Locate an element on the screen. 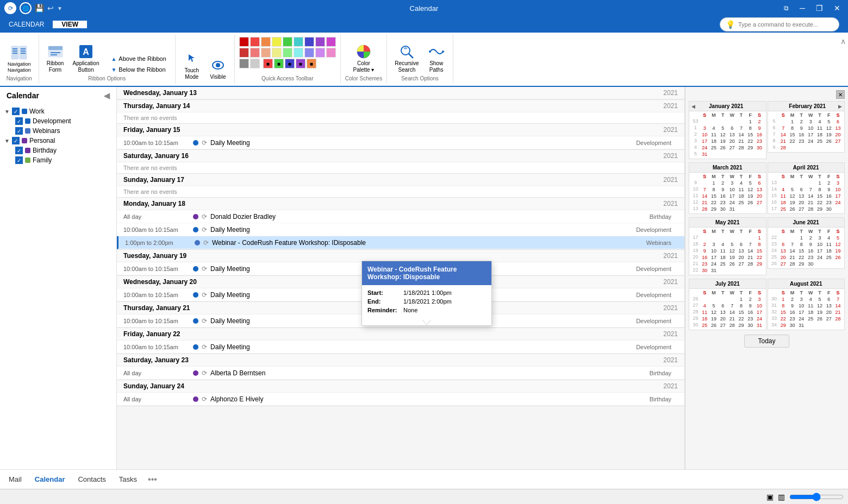 Image resolution: width=848 pixels, height=504 pixels. application-button-button: A ApplicationButton is located at coordinates (86, 58).